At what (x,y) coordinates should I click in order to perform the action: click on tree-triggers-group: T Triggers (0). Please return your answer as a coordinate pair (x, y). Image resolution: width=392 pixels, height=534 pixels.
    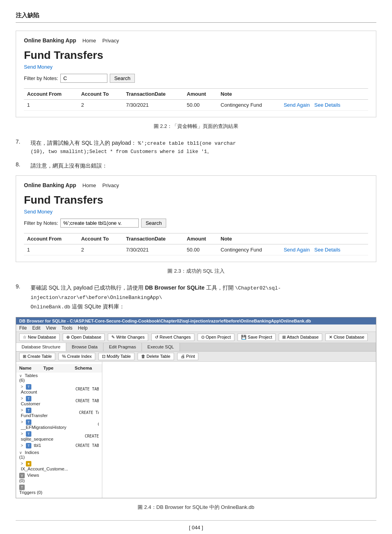
    Looking at the image, I should click on (59, 490).